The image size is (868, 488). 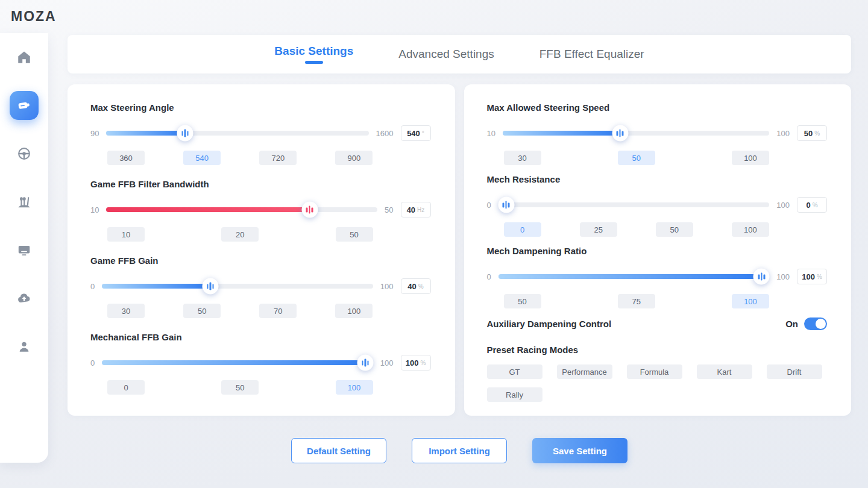 What do you see at coordinates (657, 205) in the screenshot?
I see `mech-resistance-section: Mech Resistance 0 100 0 % 0 25` at bounding box center [657, 205].